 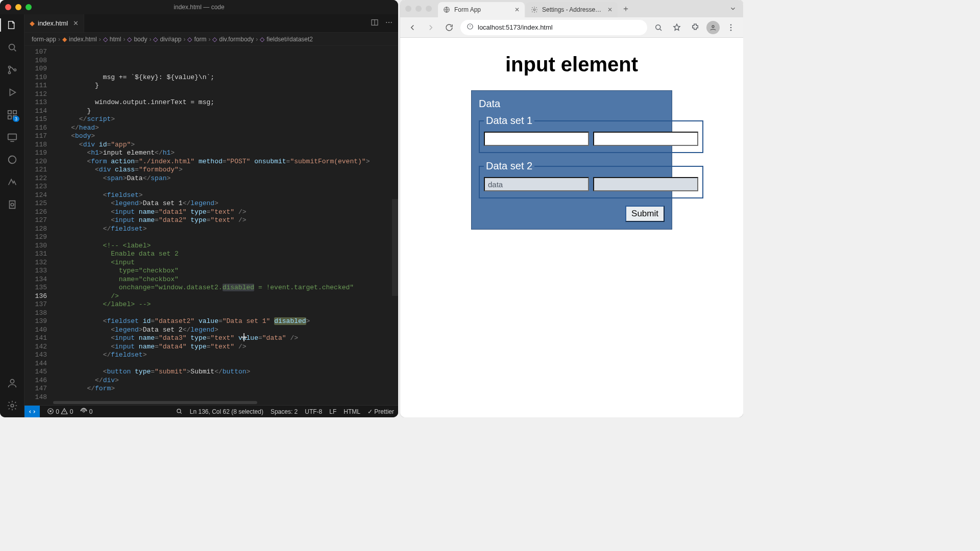 What do you see at coordinates (32, 412) in the screenshot?
I see `remote-indicator` at bounding box center [32, 412].